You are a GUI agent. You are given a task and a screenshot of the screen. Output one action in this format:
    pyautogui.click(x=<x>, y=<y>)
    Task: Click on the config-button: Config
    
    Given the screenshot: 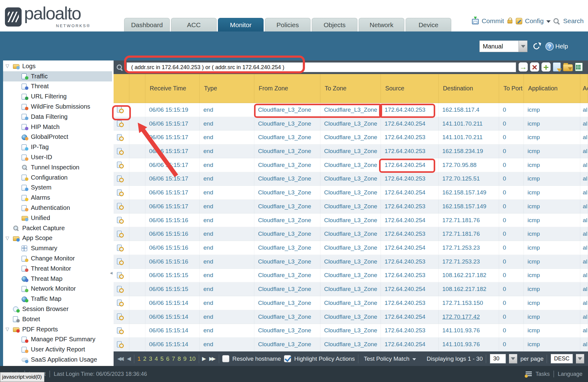 What is the action you would take?
    pyautogui.click(x=535, y=21)
    